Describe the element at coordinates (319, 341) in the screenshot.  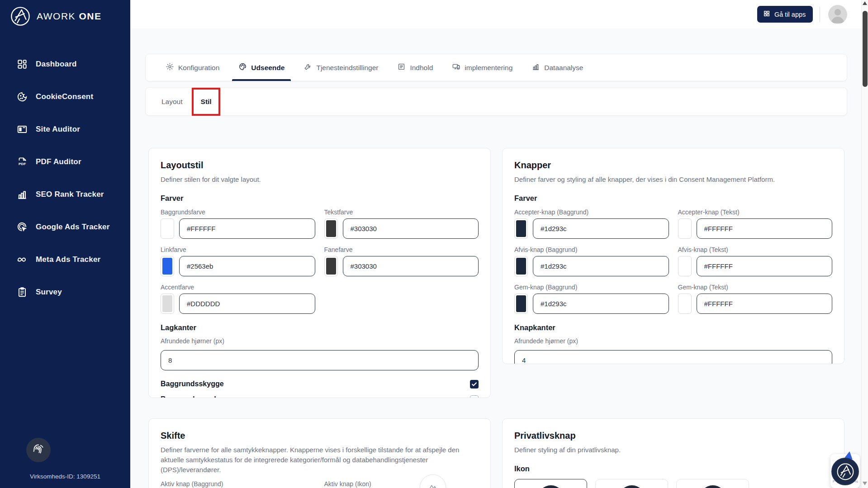
I see `corners-label: Afrundede hjørner (px)` at that location.